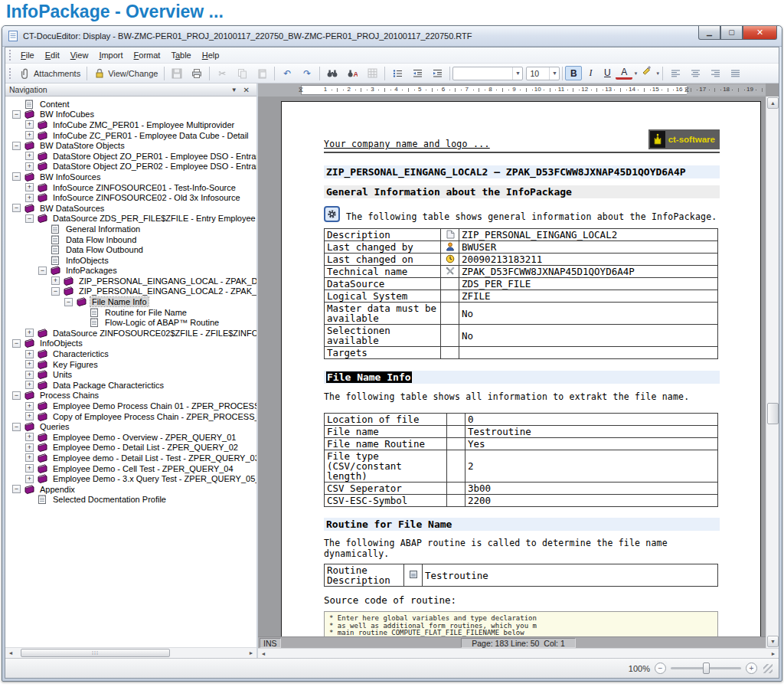  What do you see at coordinates (768, 669) in the screenshot?
I see `resize-grip` at bounding box center [768, 669].